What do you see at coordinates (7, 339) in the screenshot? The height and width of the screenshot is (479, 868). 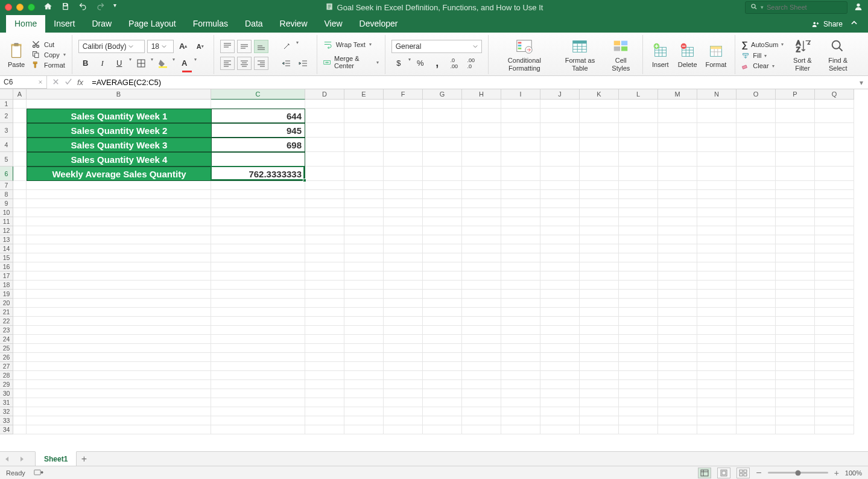 I see `row-header: 24` at bounding box center [7, 339].